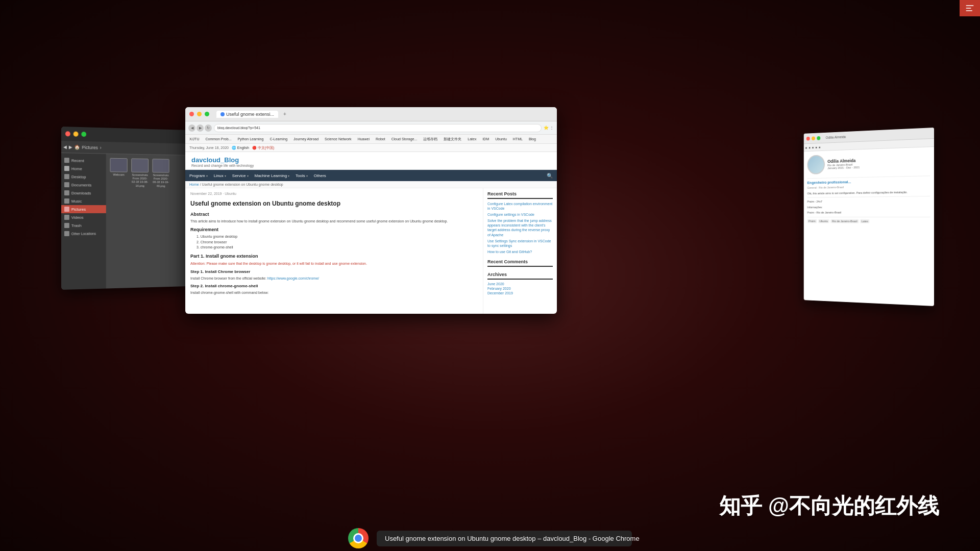  I want to click on bookmark-journey: Journey Abroad, so click(306, 139).